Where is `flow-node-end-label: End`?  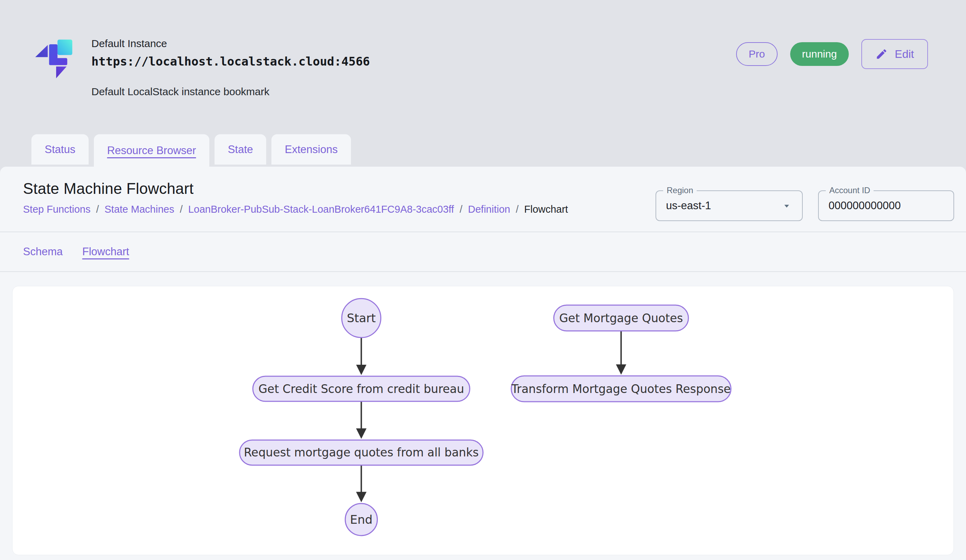
flow-node-end-label: End is located at coordinates (361, 519).